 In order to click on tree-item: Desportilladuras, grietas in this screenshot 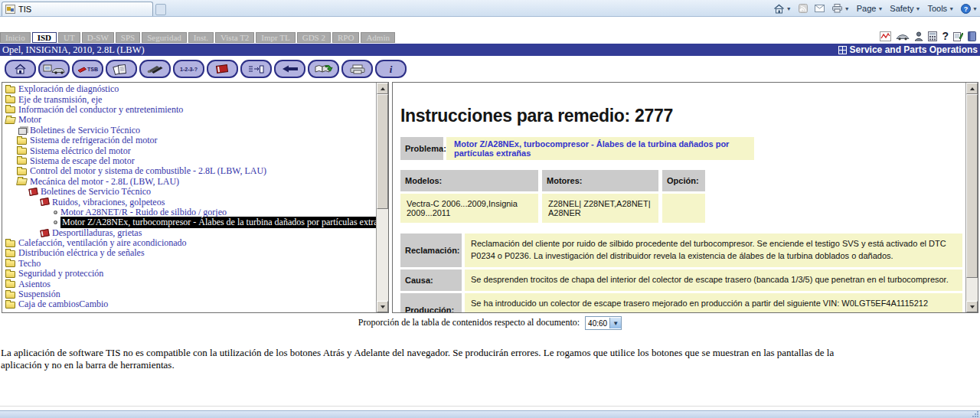, I will do `click(190, 233)`.